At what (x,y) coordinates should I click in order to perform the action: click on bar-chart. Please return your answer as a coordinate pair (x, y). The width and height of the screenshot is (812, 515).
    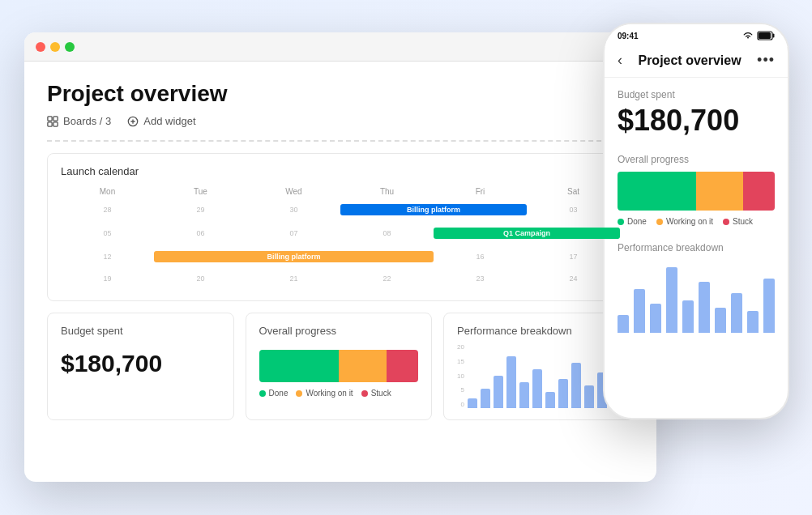
    Looking at the image, I should click on (544, 376).